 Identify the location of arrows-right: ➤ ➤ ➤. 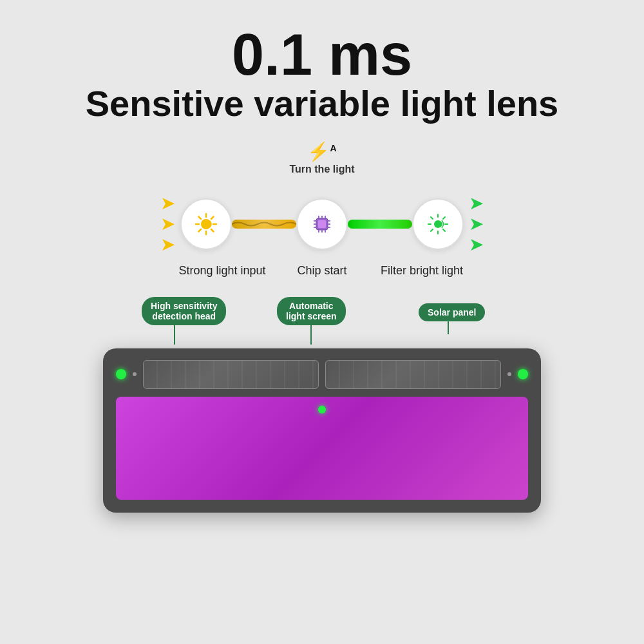
(479, 224).